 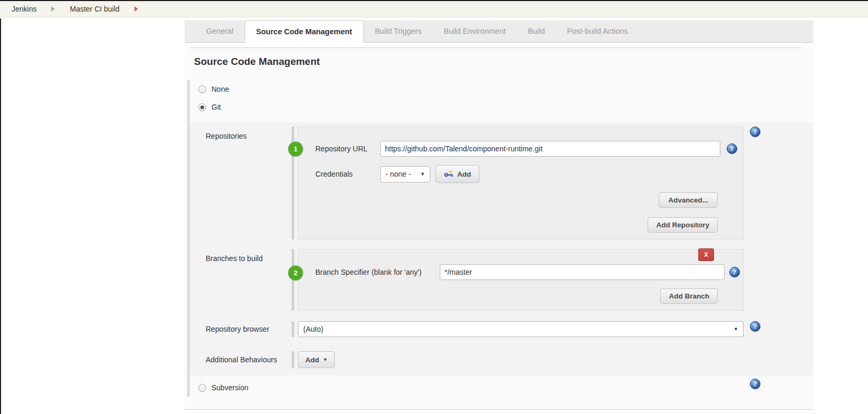 What do you see at coordinates (582, 272) in the screenshot?
I see `branch-specifier-input` at bounding box center [582, 272].